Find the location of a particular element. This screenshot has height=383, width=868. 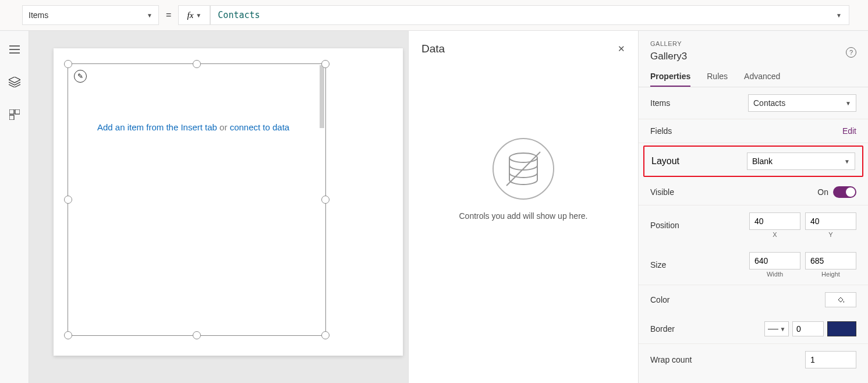

position-label: Position is located at coordinates (665, 225).